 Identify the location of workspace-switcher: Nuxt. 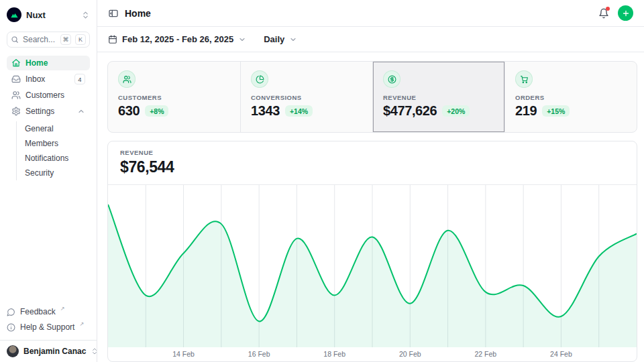
(48, 15).